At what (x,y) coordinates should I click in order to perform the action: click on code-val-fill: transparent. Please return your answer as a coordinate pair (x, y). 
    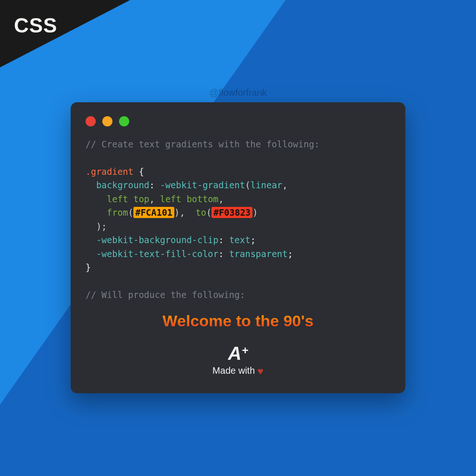
    Looking at the image, I should click on (258, 254).